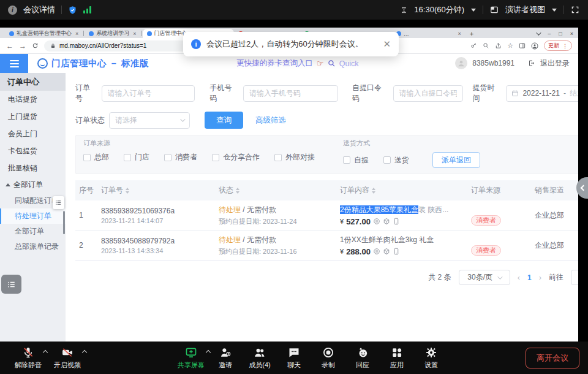 Image resolution: width=588 pixels, height=374 pixels. Describe the element at coordinates (356, 161) in the screenshot. I see `checkbox-self-pickup: 自提` at that location.